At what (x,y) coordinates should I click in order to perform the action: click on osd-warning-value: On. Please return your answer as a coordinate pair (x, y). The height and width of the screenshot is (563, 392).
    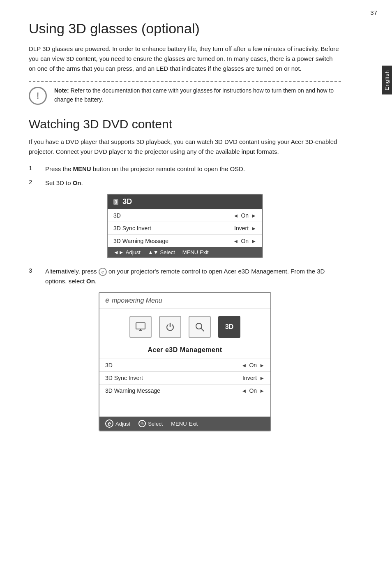
    Looking at the image, I should click on (245, 241).